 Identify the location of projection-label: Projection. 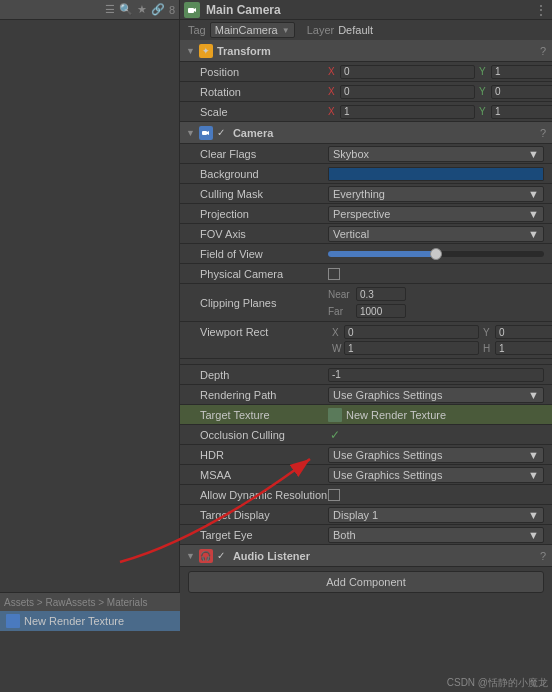
(258, 214).